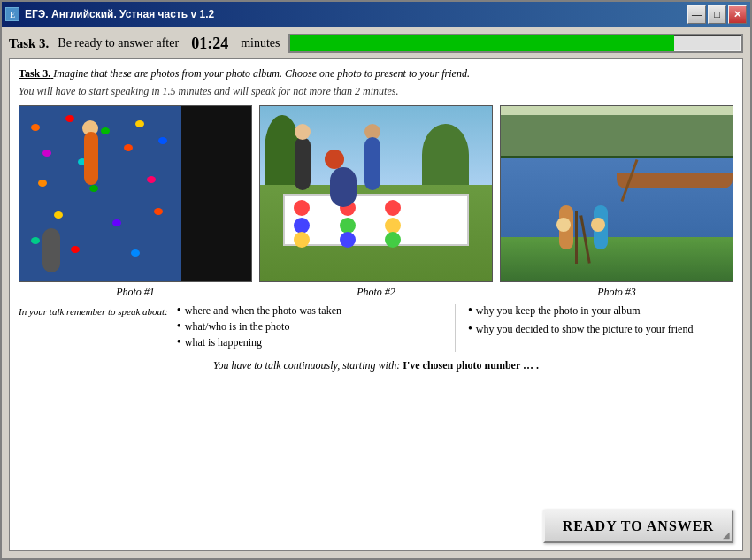 Image resolution: width=752 pixels, height=560 pixels. What do you see at coordinates (135, 292) in the screenshot?
I see `photo-1-label: Photo #1` at bounding box center [135, 292].